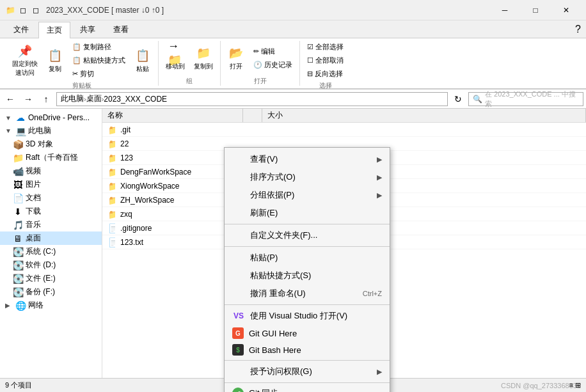 The height and width of the screenshot is (392, 586). I want to click on pc-label: 此电脑, so click(40, 130).